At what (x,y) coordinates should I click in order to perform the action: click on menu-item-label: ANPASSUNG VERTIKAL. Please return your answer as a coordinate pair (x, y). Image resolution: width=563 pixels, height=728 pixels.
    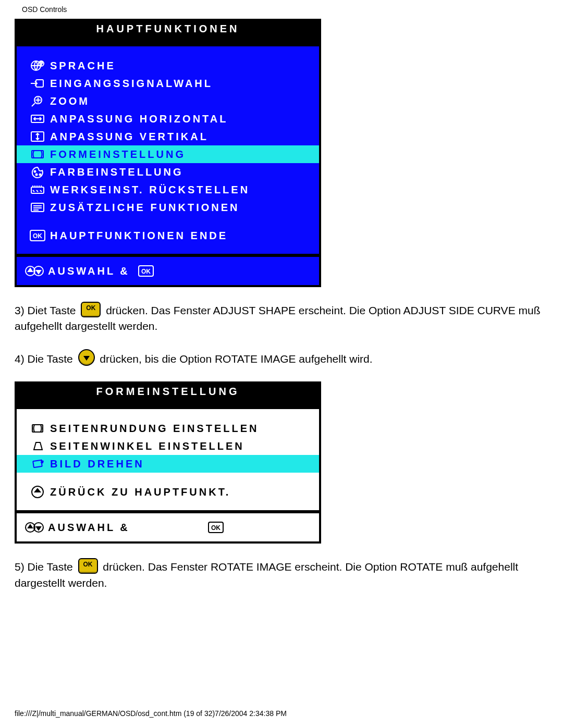
    Looking at the image, I should click on (129, 137).